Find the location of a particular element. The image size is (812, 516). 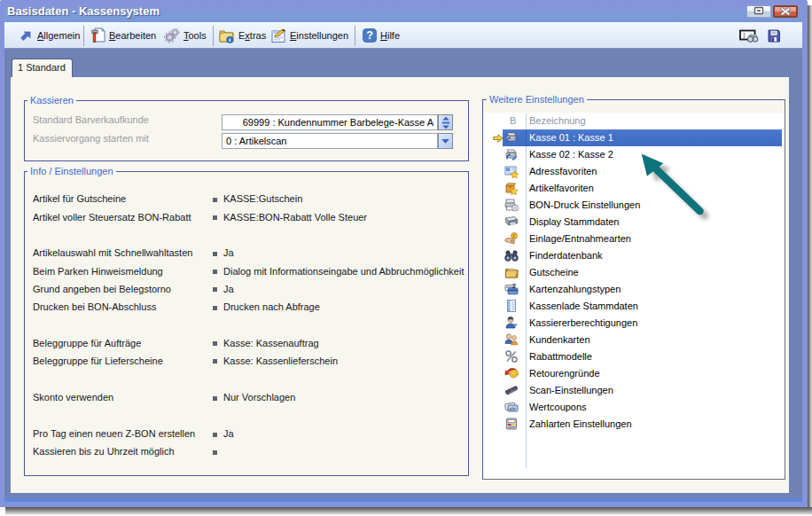

svg-text: abc is located at coordinates (514, 409).